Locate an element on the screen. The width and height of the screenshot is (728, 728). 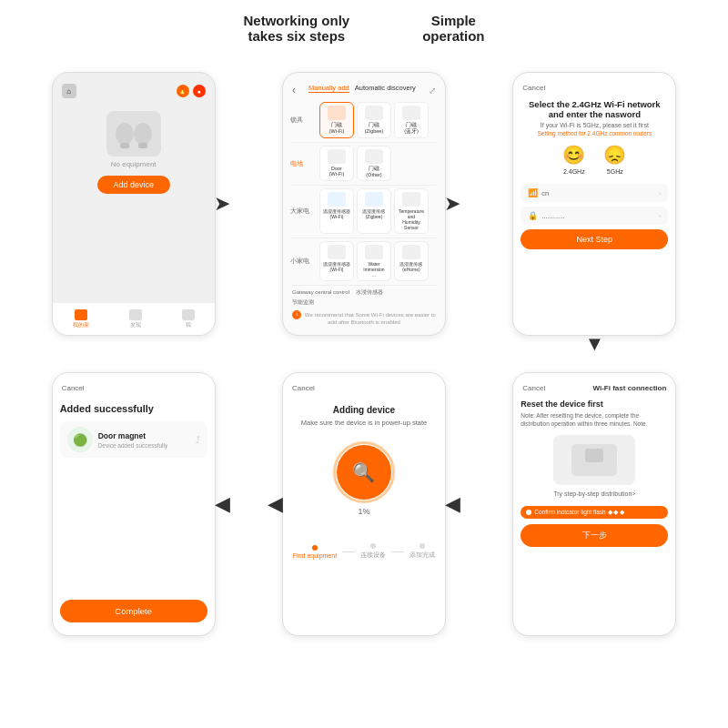
complete-button: Complete is located at coordinates (134, 612).